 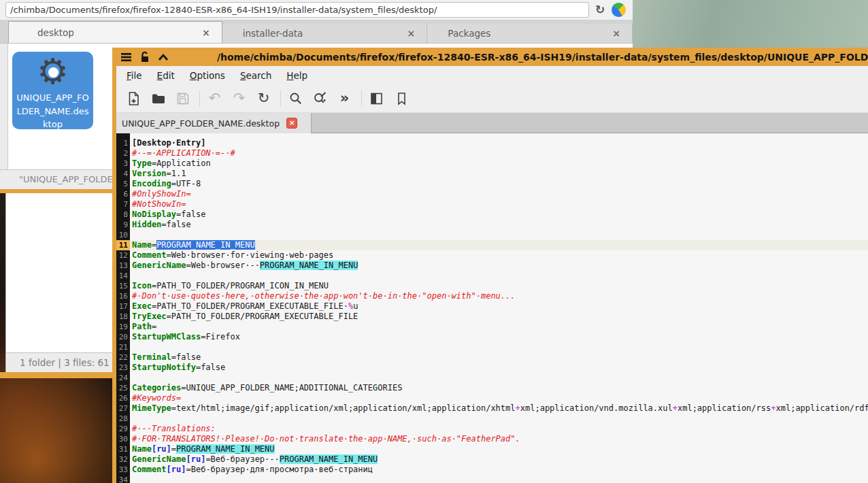 I want to click on line-number: 29, so click(x=123, y=429).